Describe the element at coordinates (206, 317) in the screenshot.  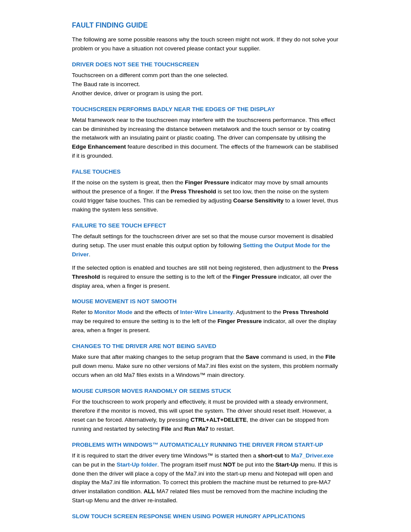
I see `section-mouse-not-smooth: MOUSE MOVEMENT IS NOT SMOOTHRefer to Mon…` at that location.